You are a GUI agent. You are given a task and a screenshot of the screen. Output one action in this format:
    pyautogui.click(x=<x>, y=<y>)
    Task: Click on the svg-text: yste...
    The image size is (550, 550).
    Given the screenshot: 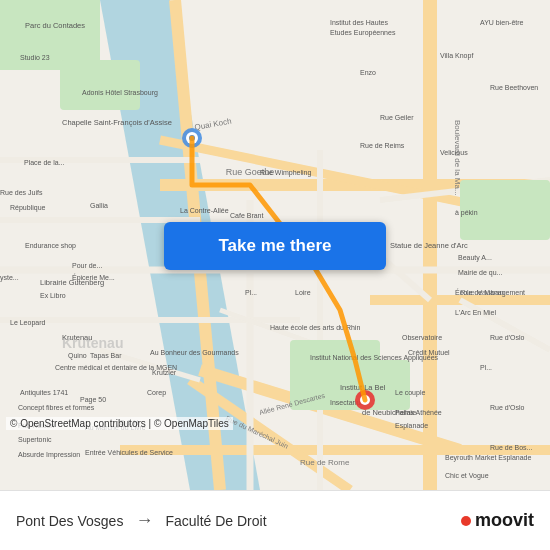 What is the action you would take?
    pyautogui.click(x=10, y=278)
    